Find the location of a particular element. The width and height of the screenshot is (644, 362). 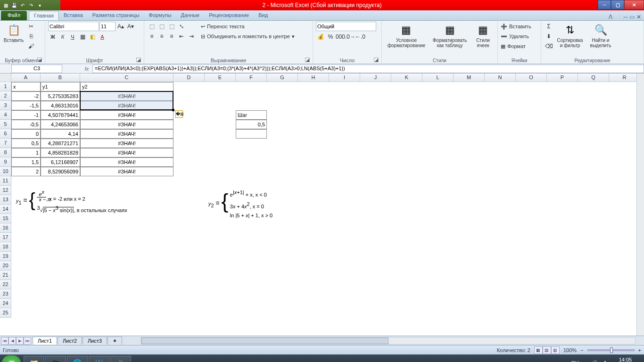

view-normal-icon: ▦ is located at coordinates (538, 350).